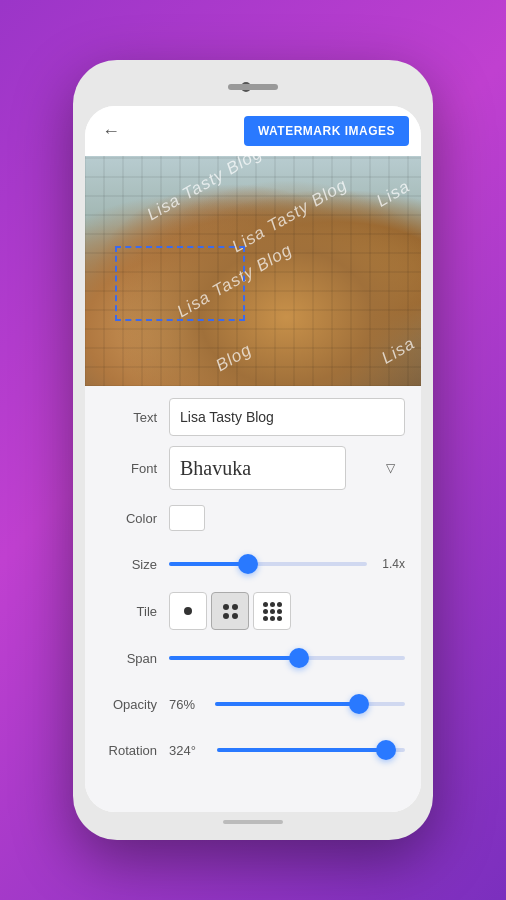 The height and width of the screenshot is (900, 506). What do you see at coordinates (230, 611) in the screenshot?
I see `tile-four-button` at bounding box center [230, 611].